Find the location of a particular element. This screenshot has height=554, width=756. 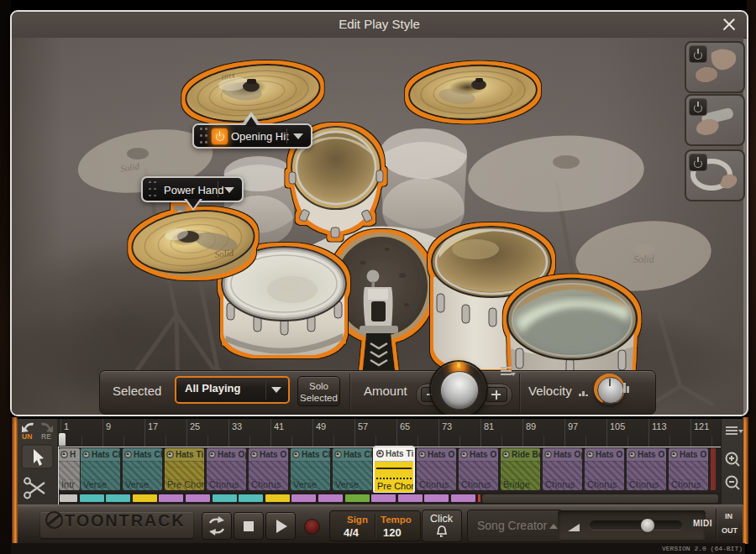

svg-text: RE is located at coordinates (46, 436).